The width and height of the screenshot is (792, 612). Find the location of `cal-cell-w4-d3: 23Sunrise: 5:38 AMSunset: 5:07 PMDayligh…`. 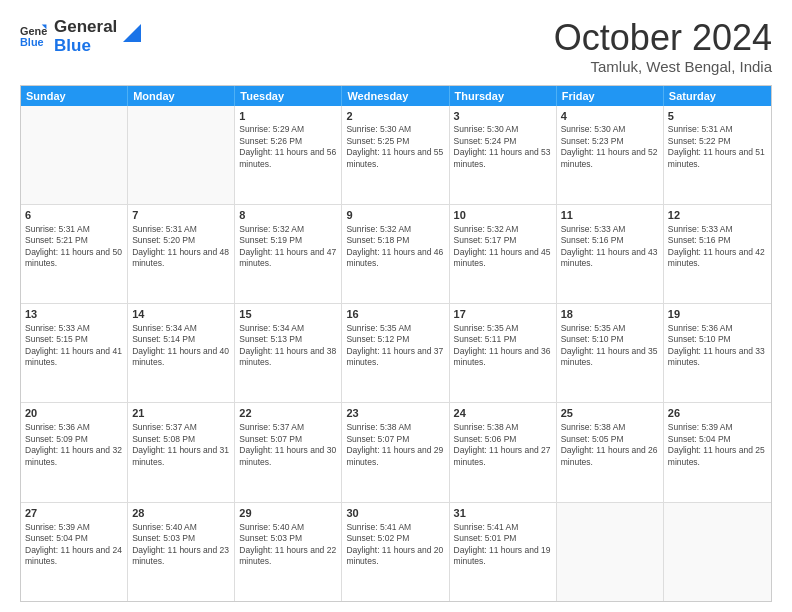

cal-cell-w4-d3: 23Sunrise: 5:38 AMSunset: 5:07 PMDayligh… is located at coordinates (396, 452).